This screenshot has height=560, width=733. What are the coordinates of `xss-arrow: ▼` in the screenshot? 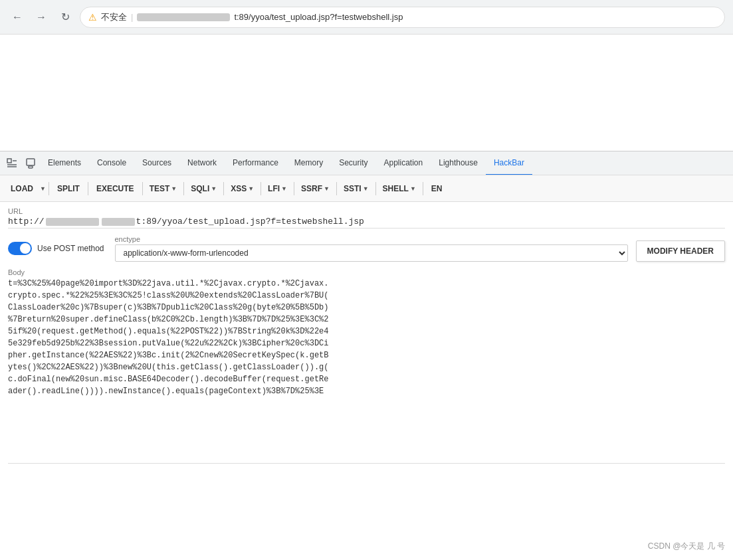 It's located at (251, 189).